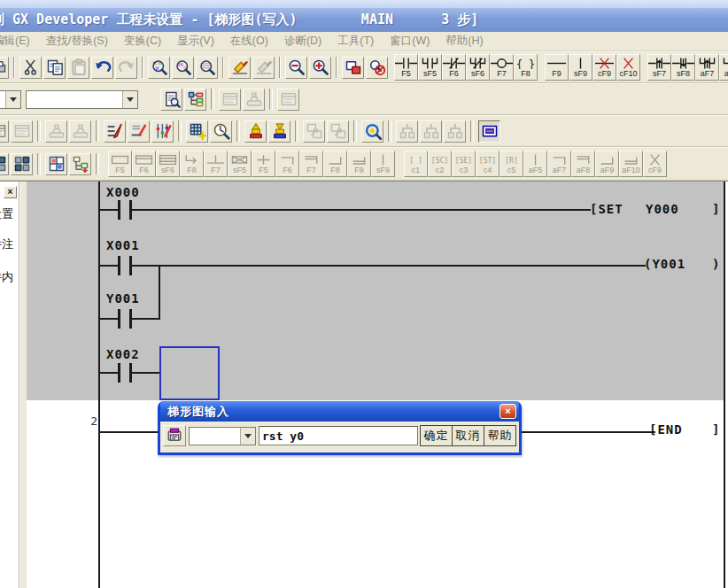  Describe the element at coordinates (581, 67) in the screenshot. I see `vertical-line-key-sF9: sF9` at that location.